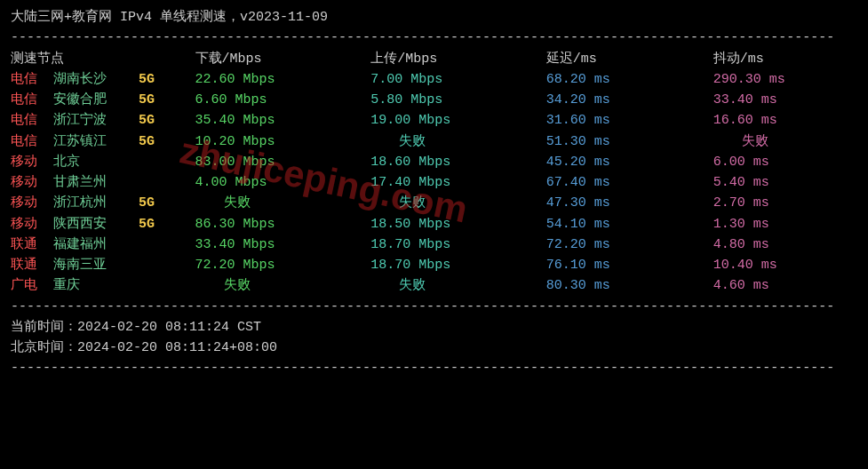  Describe the element at coordinates (423, 99) in the screenshot. I see `table-row: 电信安徽合肥5G6.60 Mbps5.80 Mbps34.20 ms33.40 …` at that location.